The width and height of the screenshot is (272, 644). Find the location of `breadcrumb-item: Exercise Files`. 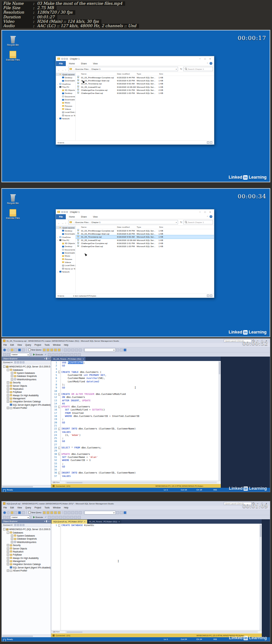

breadcrumb-item: Exercise Files is located at coordinates (82, 222).